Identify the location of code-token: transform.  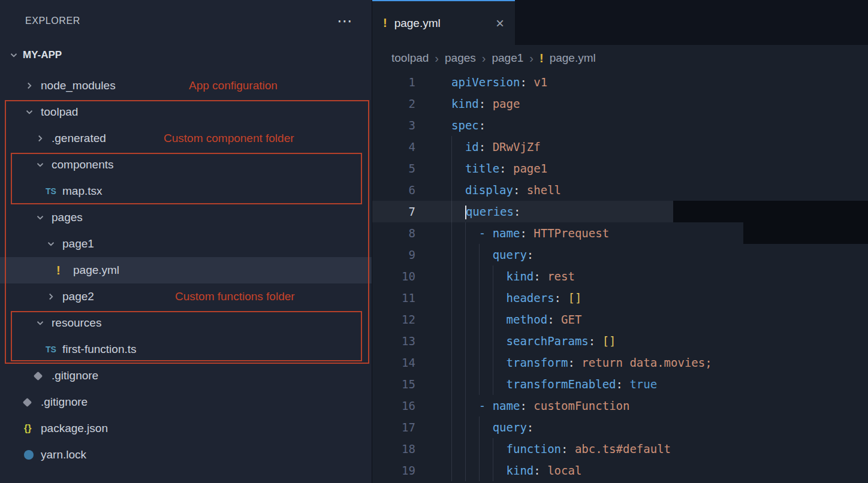
(537, 363).